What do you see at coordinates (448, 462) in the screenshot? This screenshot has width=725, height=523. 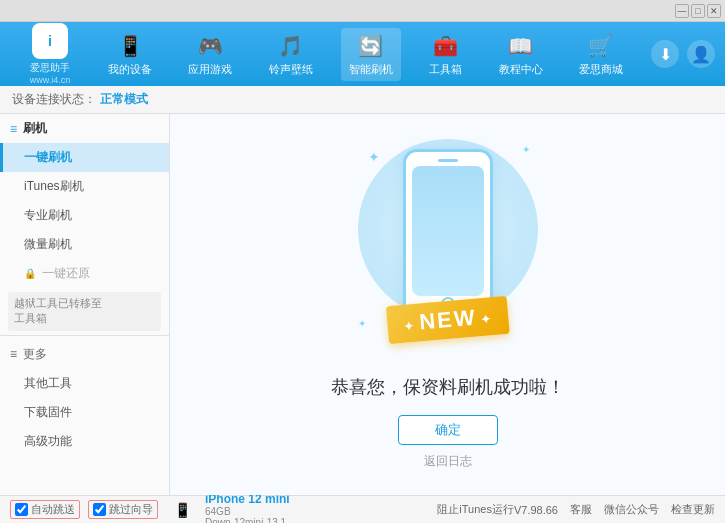 I see `back-link: 返回日志` at bounding box center [448, 462].